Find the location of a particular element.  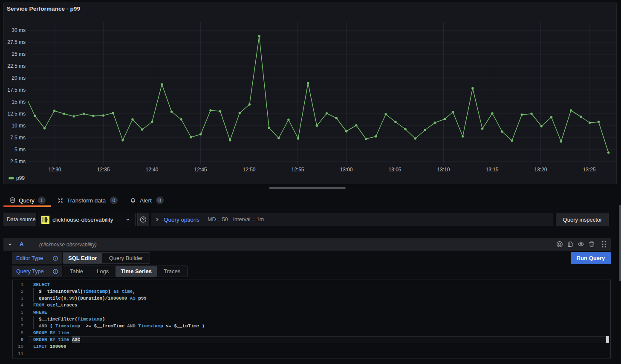

svg-text: 5 ms is located at coordinates (20, 150).